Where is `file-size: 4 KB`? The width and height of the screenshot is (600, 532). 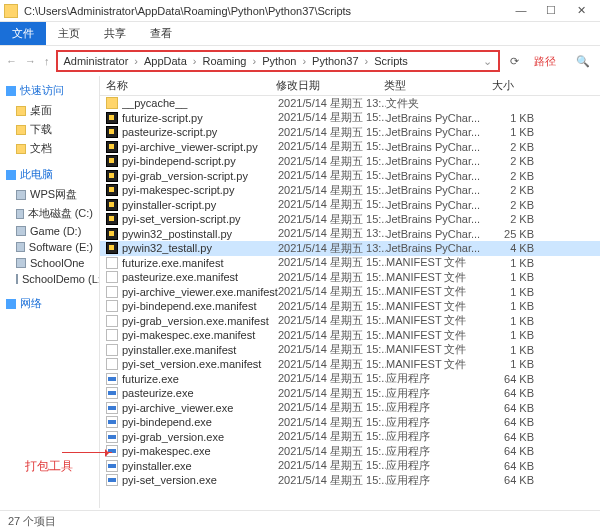
file-size: 4 KB is located at coordinates (514, 248).